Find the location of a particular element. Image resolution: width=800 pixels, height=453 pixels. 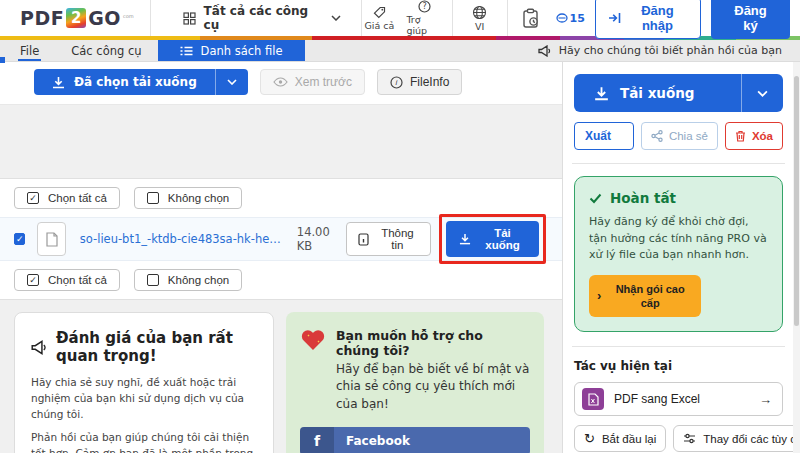

edge-fragment is located at coordinates (2, 60).